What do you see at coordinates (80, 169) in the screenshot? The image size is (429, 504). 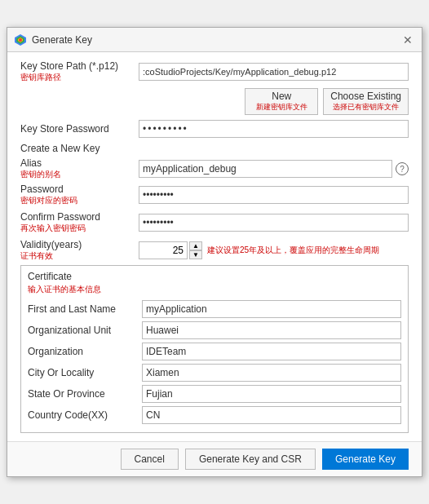 I see `alias-label-block: Alias 密钥的别名` at bounding box center [80, 169].